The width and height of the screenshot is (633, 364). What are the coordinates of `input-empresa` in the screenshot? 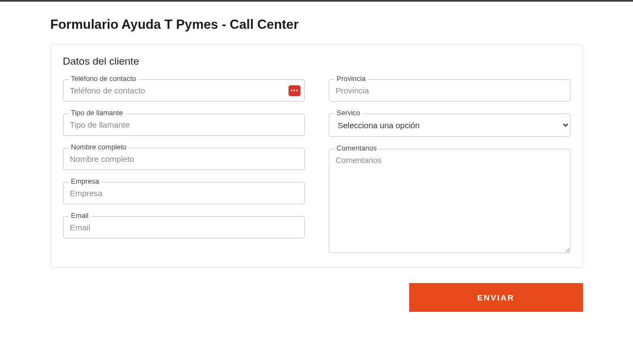 It's located at (184, 193).